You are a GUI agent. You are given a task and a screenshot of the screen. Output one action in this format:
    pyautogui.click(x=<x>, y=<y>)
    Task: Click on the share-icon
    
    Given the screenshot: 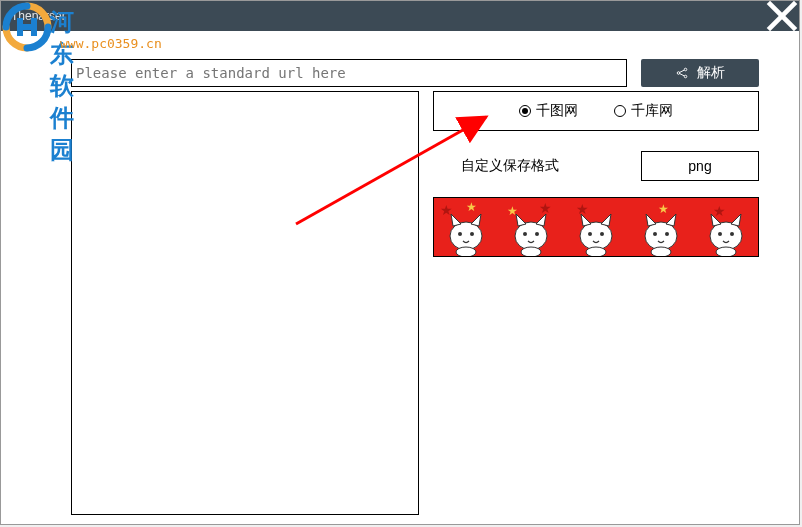 What is the action you would take?
    pyautogui.click(x=682, y=73)
    